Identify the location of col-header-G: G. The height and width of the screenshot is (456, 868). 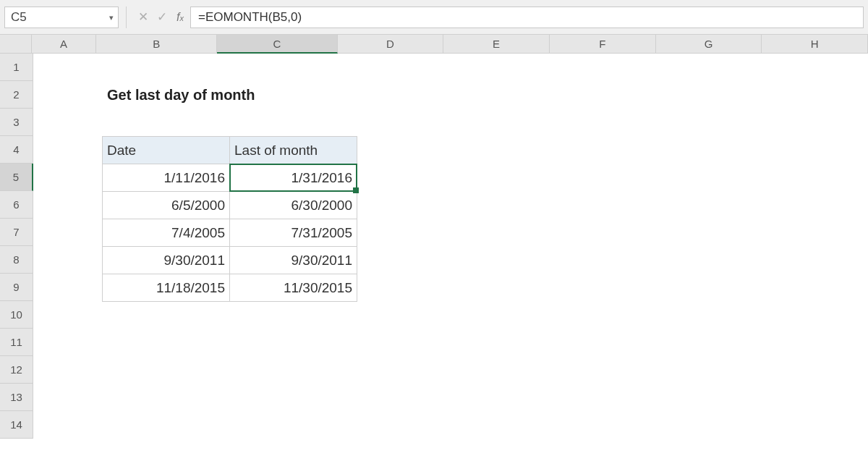
(709, 44).